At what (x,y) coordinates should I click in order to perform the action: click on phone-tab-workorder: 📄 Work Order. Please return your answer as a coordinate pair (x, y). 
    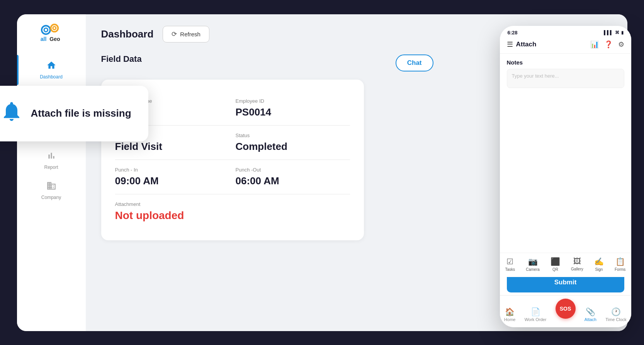
    Looking at the image, I should click on (535, 314).